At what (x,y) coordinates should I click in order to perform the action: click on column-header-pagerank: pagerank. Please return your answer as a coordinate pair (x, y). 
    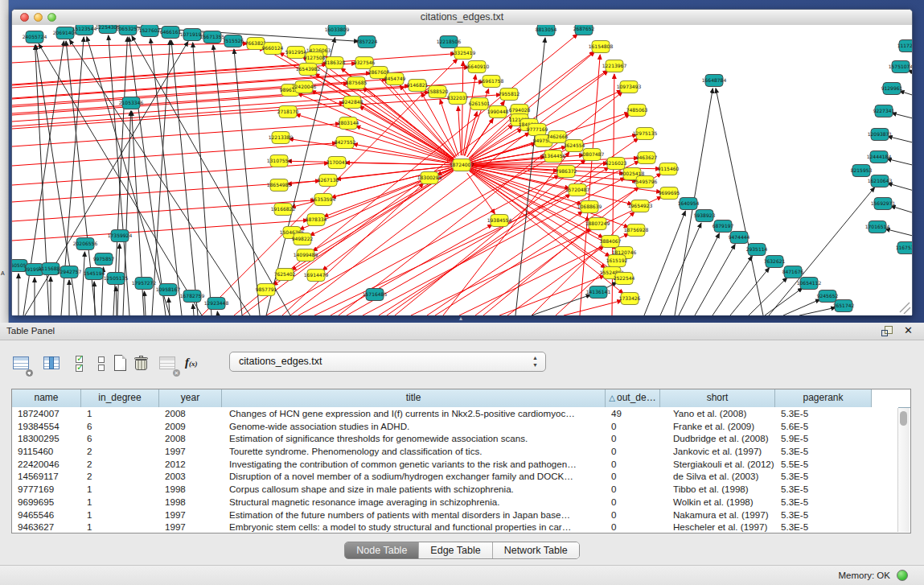
    Looking at the image, I should click on (823, 398).